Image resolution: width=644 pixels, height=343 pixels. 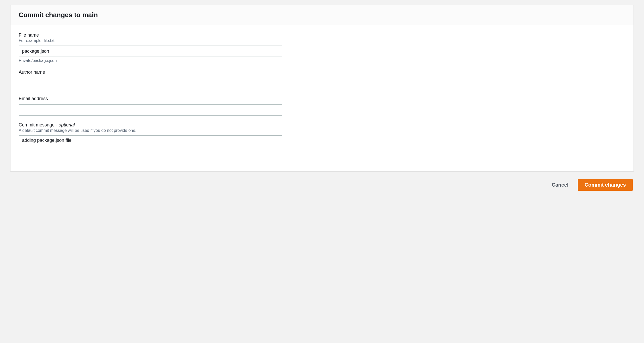 What do you see at coordinates (151, 72) in the screenshot?
I see `author-label: Author name` at bounding box center [151, 72].